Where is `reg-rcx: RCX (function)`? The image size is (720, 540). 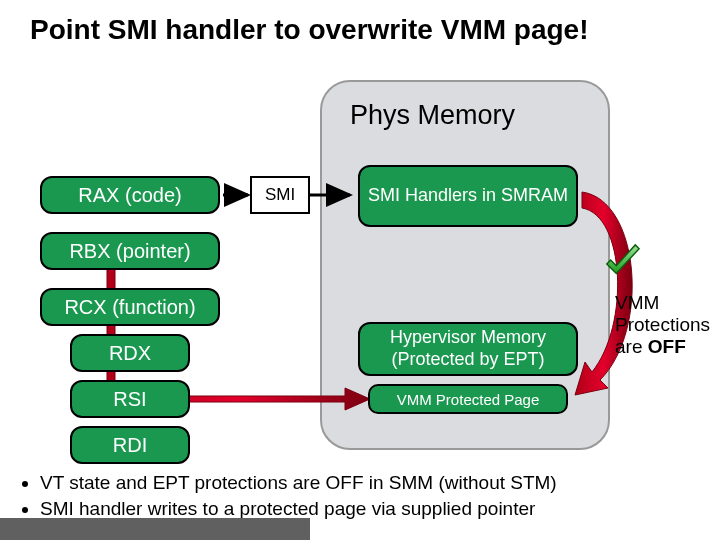 reg-rcx: RCX (function) is located at coordinates (130, 307).